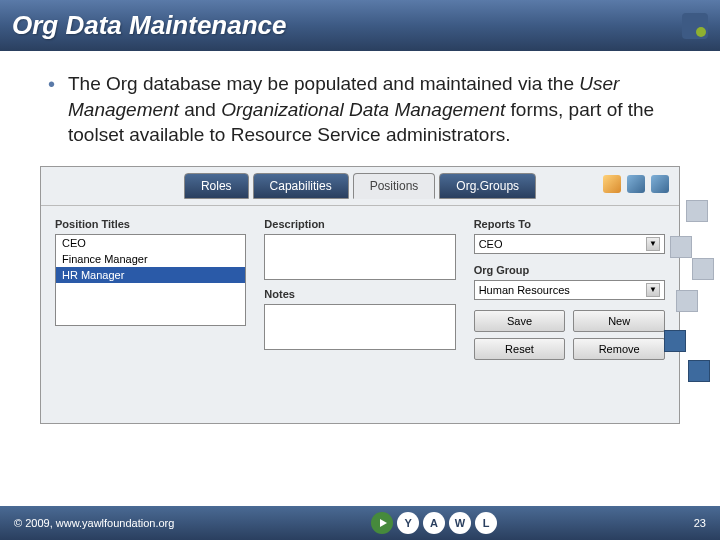  What do you see at coordinates (434, 523) in the screenshot?
I see `logo-letter: A` at bounding box center [434, 523].